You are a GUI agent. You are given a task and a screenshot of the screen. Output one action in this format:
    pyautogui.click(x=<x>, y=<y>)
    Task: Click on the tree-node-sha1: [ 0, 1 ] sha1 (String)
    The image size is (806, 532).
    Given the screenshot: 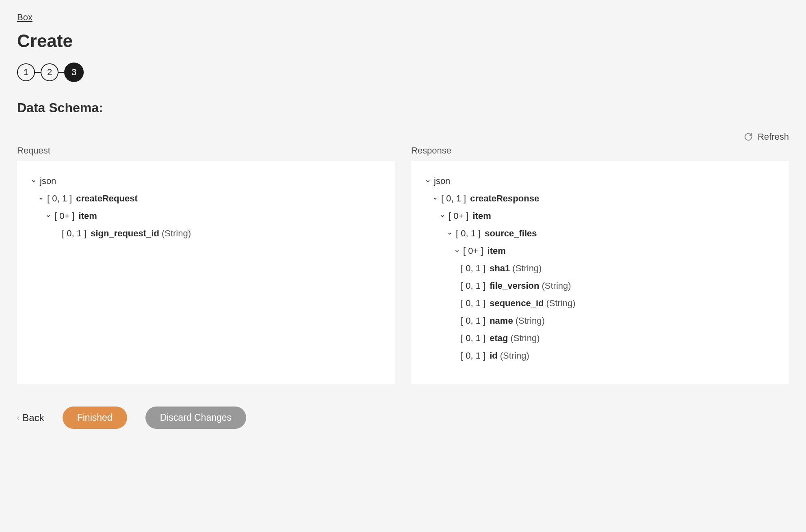 What is the action you would take?
    pyautogui.click(x=600, y=268)
    